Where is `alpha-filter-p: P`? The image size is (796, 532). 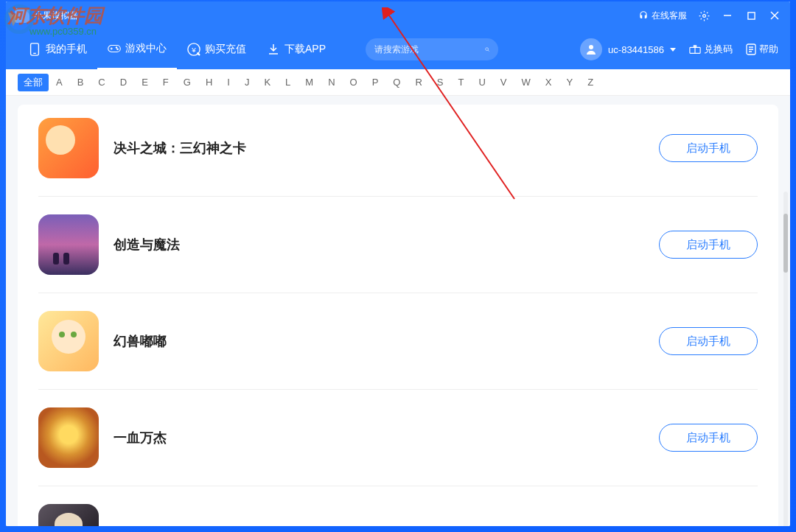
alpha-filter-p: P is located at coordinates (376, 83).